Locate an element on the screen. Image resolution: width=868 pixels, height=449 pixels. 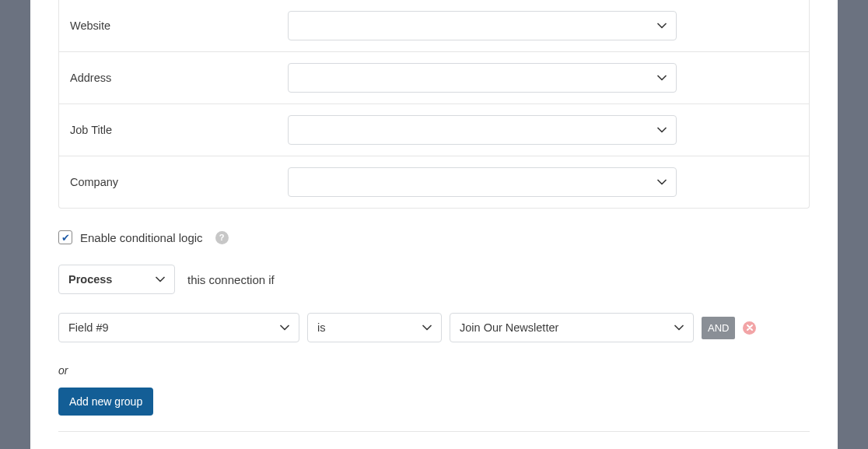
process-select-label: Process is located at coordinates (90, 279).